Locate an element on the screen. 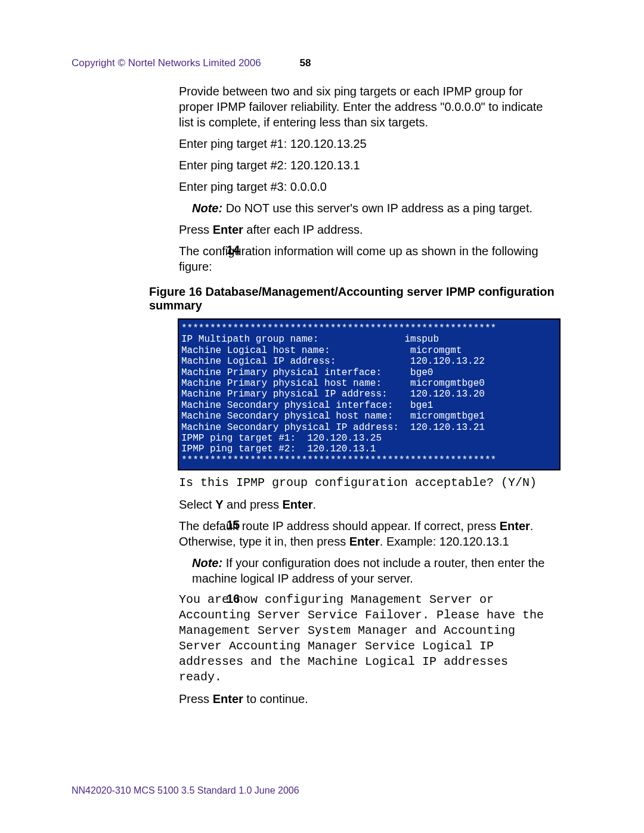  s16-pre: Press is located at coordinates (196, 699).